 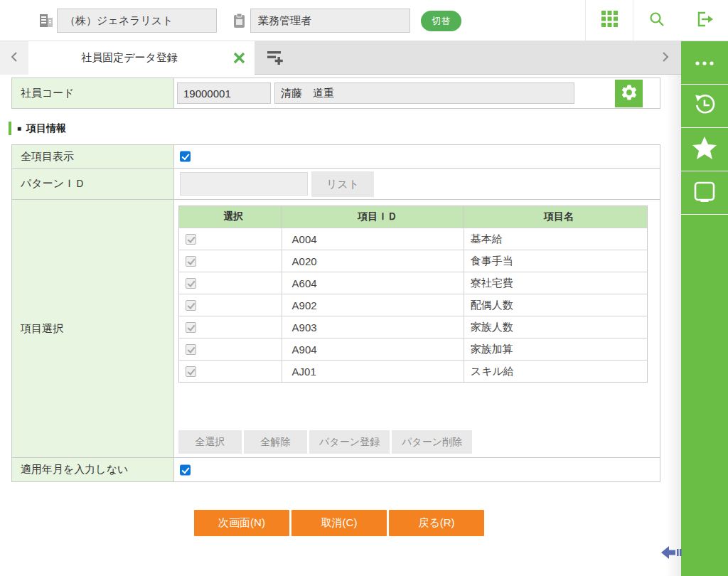 I want to click on section-accent-bar, so click(x=10, y=128).